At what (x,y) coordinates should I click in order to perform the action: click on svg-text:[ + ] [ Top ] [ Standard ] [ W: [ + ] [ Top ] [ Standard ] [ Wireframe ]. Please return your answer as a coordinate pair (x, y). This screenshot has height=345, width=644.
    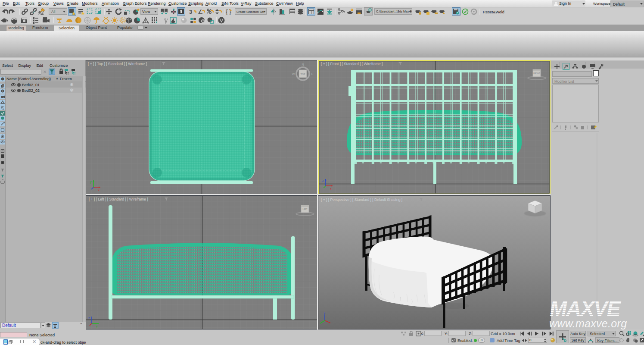
    Looking at the image, I should click on (117, 64).